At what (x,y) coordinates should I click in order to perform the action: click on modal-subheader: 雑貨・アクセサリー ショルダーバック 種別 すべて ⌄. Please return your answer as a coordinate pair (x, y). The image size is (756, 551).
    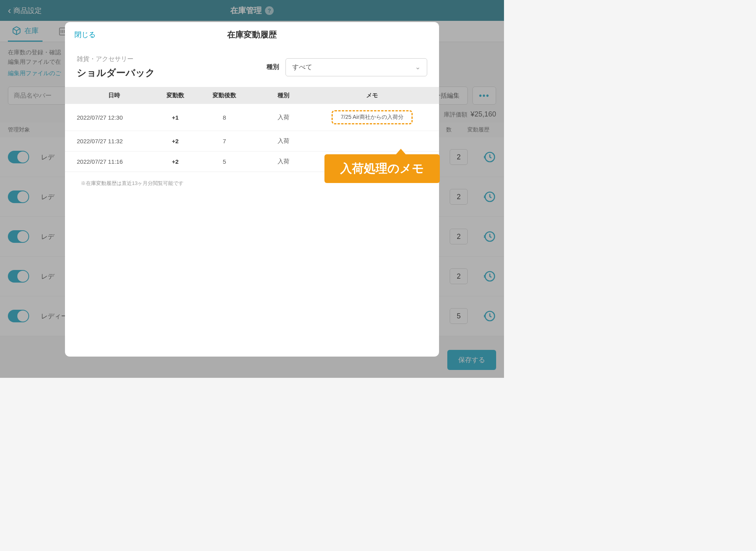
    Looking at the image, I should click on (252, 66).